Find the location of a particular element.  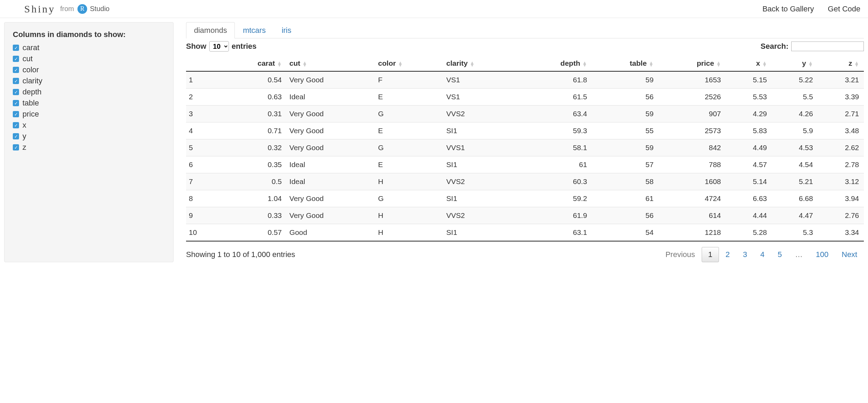

col-header-z: z▲▼ is located at coordinates (841, 64).